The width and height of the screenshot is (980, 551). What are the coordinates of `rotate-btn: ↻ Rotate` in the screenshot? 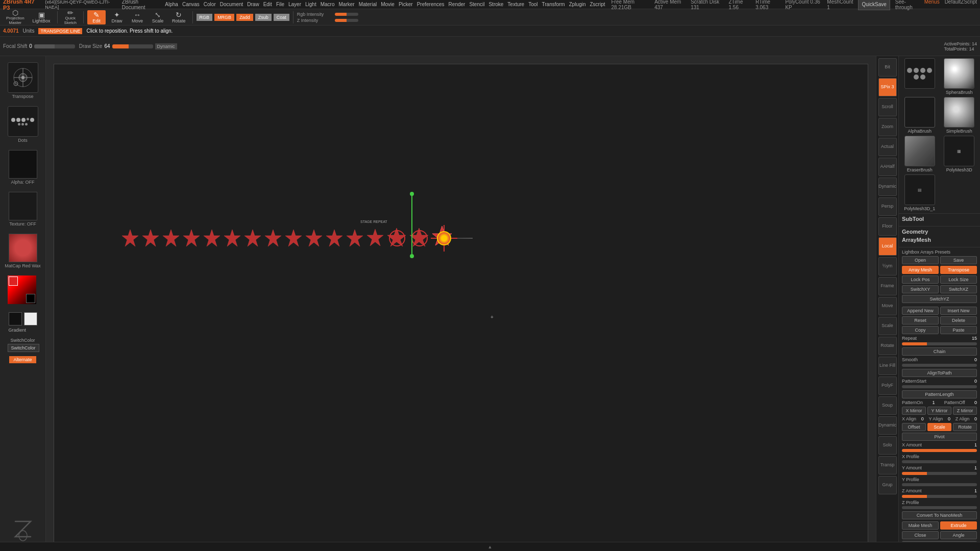 It's located at (179, 17).